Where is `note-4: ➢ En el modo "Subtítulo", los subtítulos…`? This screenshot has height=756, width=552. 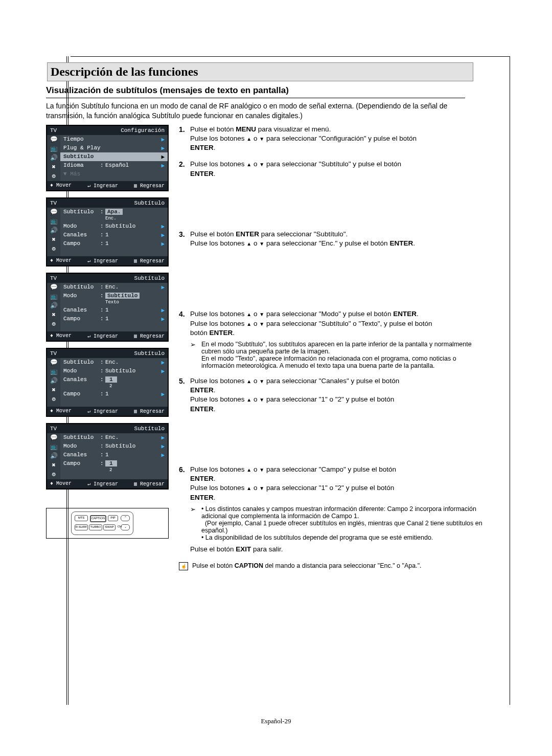
note-4: ➢ En el modo "Subtítulo", los subtítulos… is located at coordinates (338, 355).